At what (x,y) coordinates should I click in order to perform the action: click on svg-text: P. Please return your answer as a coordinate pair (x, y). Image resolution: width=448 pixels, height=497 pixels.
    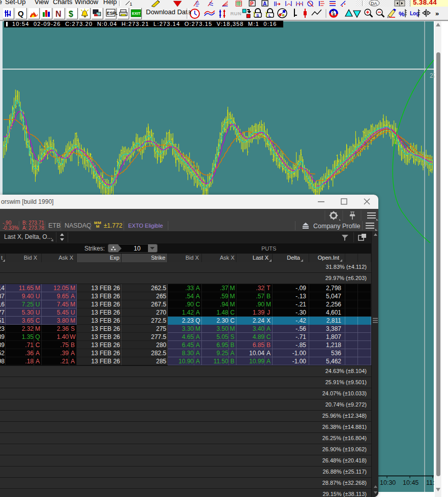
    Looking at the image, I should click on (252, 4).